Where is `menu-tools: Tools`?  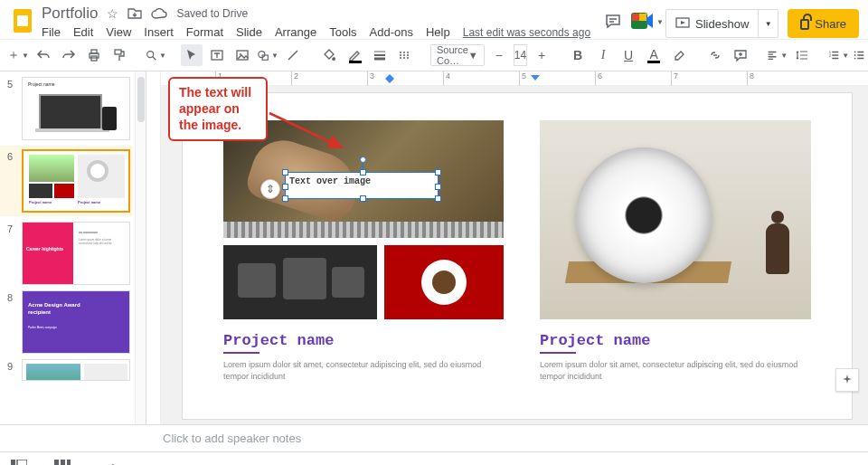
menu-tools: Tools is located at coordinates (343, 33).